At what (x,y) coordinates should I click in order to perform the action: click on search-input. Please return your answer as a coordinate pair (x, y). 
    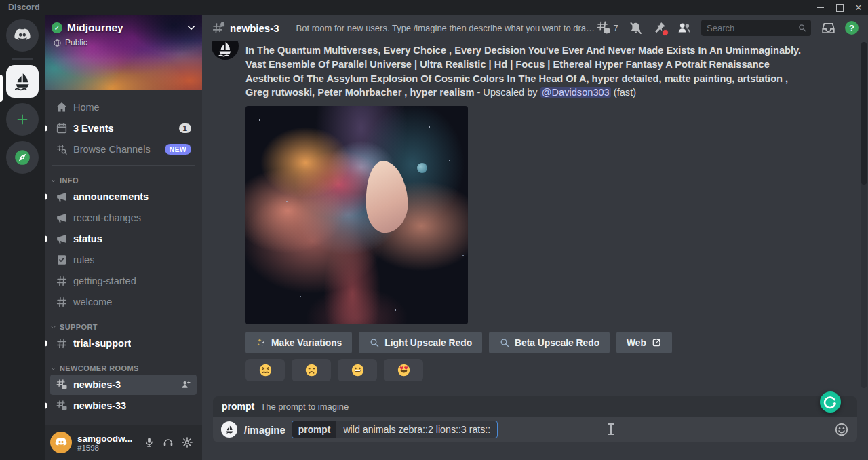
    Looking at the image, I should click on (751, 28).